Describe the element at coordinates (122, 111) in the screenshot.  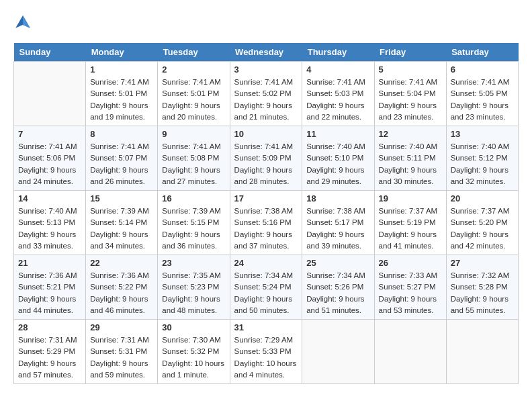
I see `daylight-text: Daylight: 9 hours and 19 minutes.` at that location.